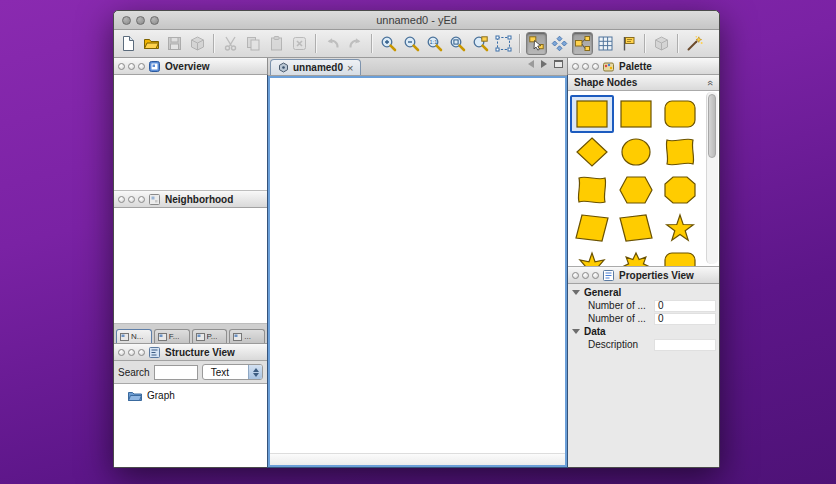  Describe the element at coordinates (544, 64) in the screenshot. I see `next-tab-icon` at that location.